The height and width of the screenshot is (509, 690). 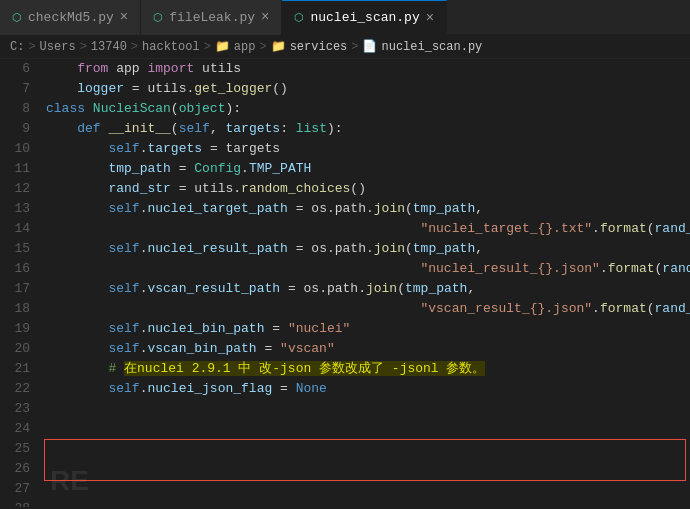 What do you see at coordinates (212, 18) in the screenshot?
I see `tab-label: fileLeak.py` at bounding box center [212, 18].